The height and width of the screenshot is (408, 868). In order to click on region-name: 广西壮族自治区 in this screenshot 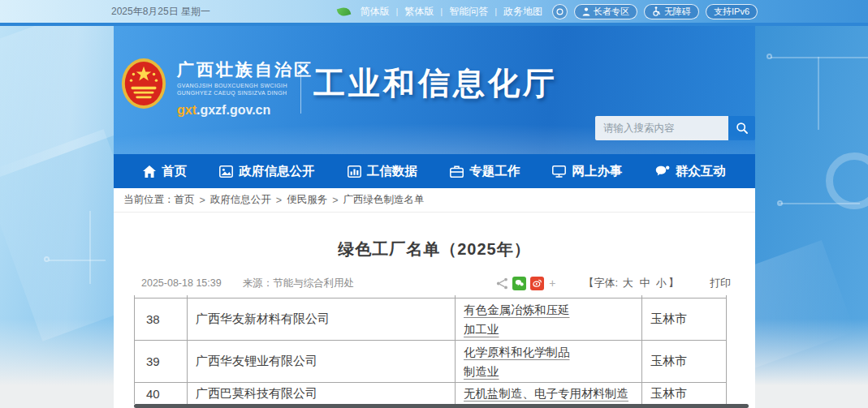, I will do `click(245, 70)`.